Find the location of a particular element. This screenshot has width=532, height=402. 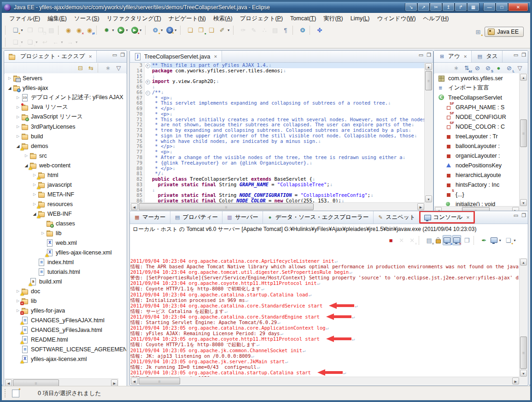

fold-toggle-icon: − is located at coordinates (147, 93).